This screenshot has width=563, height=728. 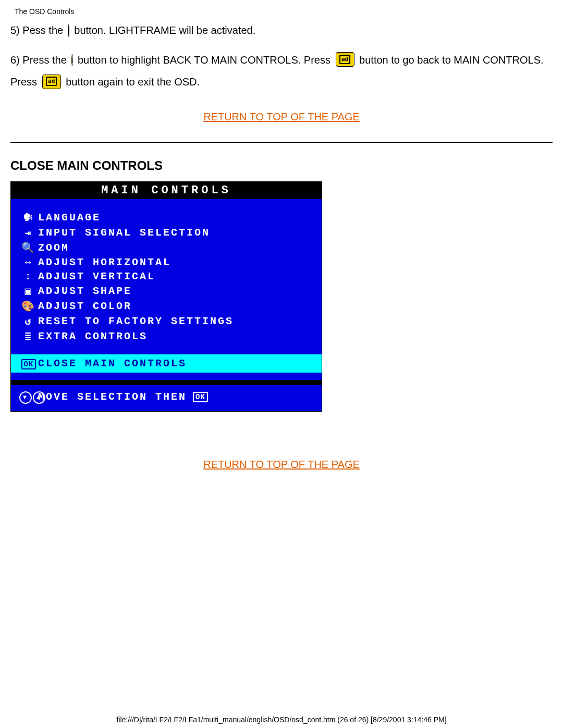 What do you see at coordinates (124, 232) in the screenshot?
I see `osd-item-label: INPUT SIGNAL SELECTION` at bounding box center [124, 232].